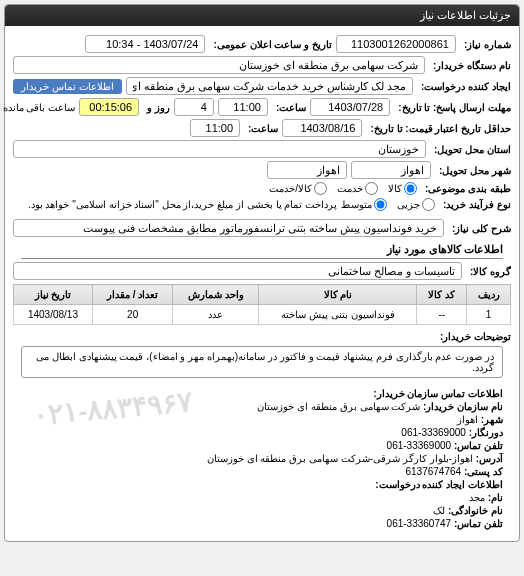  I want to click on creator-name-line: نام: مجد, so click(262, 498).